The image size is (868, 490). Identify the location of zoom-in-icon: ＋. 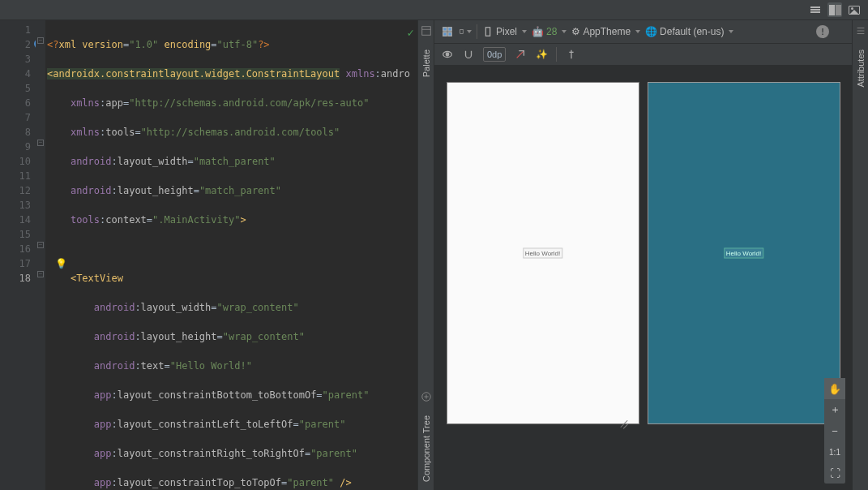
(835, 410).